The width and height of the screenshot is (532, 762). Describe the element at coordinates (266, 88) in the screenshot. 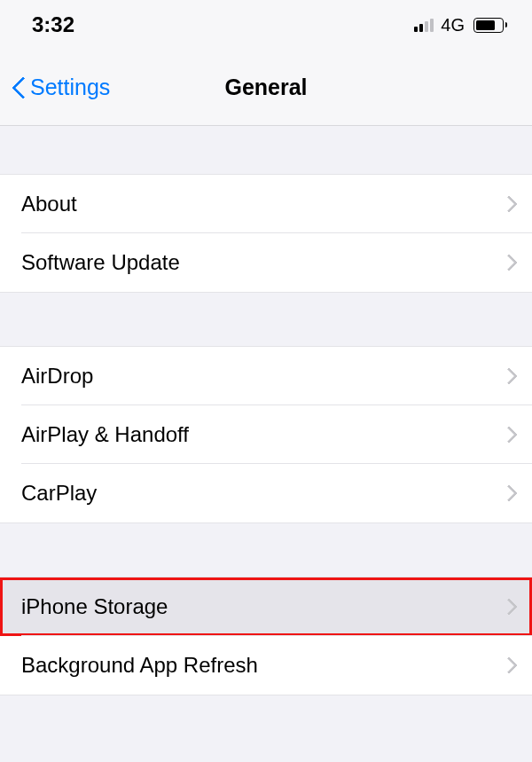

I see `navigation-bar: Settings General` at that location.